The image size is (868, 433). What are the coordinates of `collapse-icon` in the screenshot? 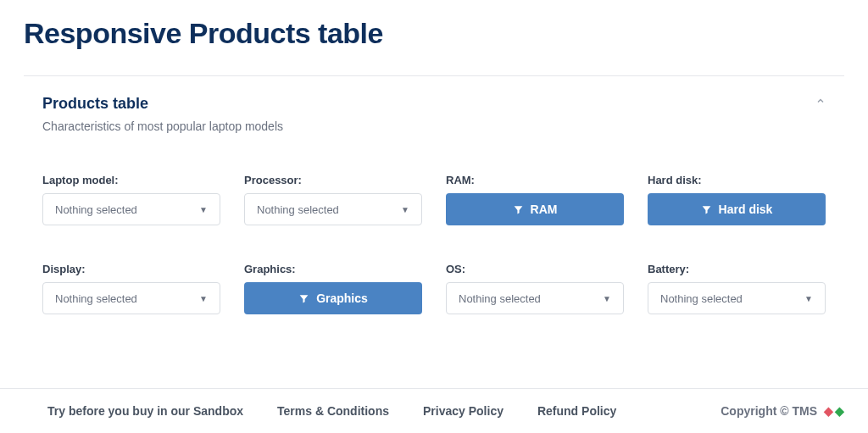 It's located at (821, 102).